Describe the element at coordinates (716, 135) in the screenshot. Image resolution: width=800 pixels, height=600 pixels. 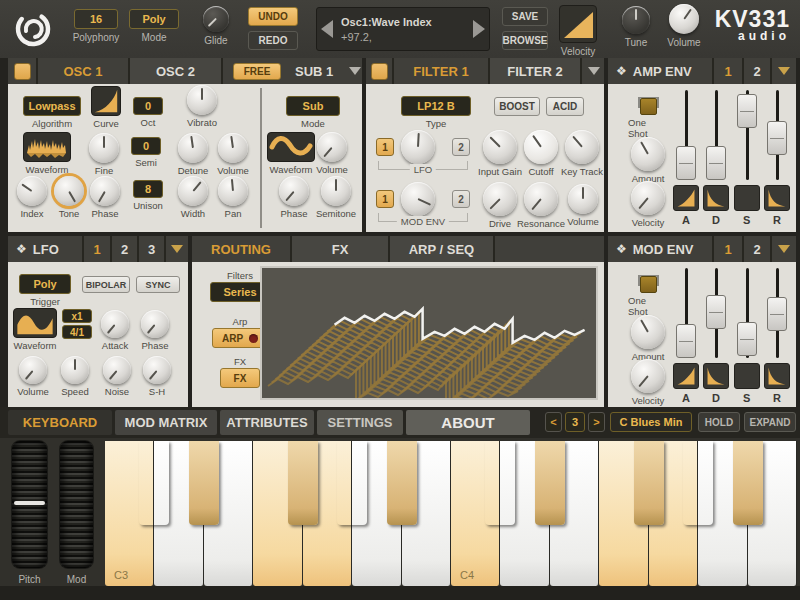
I see `env-slider-d` at that location.